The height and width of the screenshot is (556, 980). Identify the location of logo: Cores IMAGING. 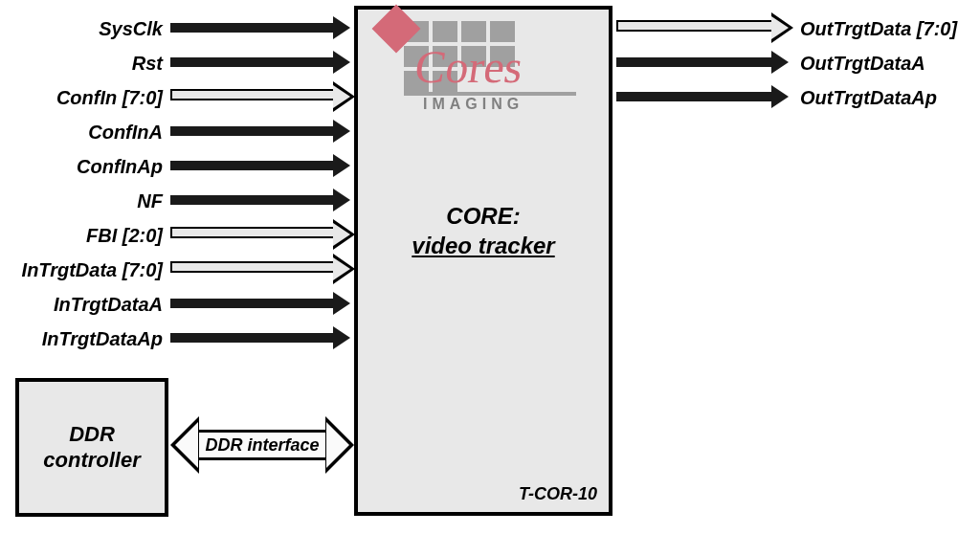
(485, 68).